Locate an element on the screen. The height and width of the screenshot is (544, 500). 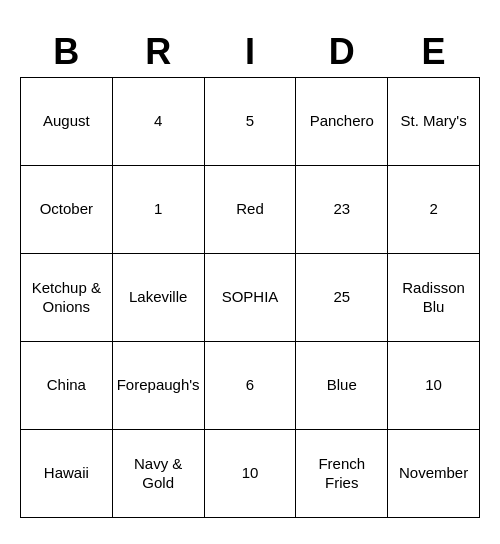
bingo-row-4: HawaiiNavy & Gold10French FriesNovember is located at coordinates (250, 473).